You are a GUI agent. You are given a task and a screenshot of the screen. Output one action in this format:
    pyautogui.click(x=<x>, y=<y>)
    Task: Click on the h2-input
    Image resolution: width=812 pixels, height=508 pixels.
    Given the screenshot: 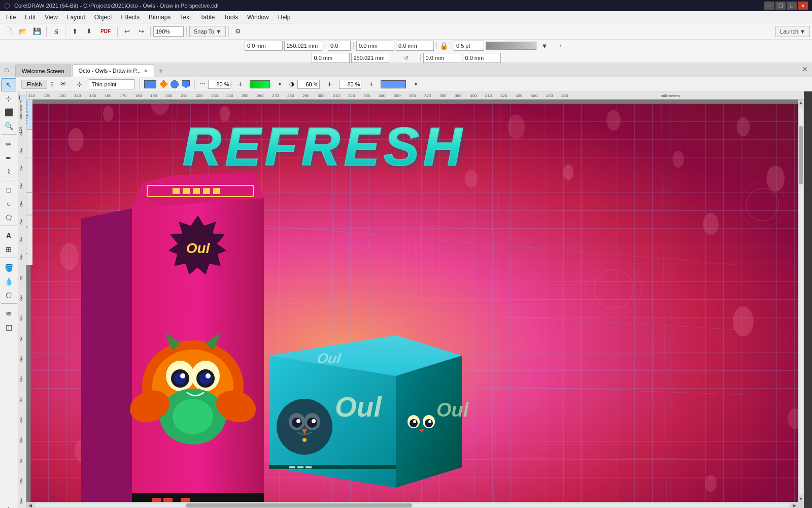 What is the action you would take?
    pyautogui.click(x=482, y=58)
    